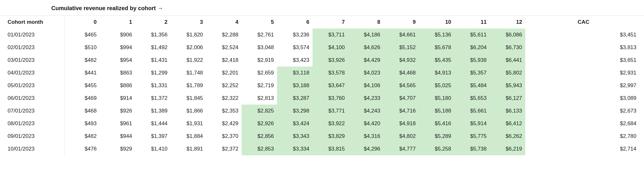 The width and height of the screenshot is (644, 187). Describe the element at coordinates (322, 124) in the screenshot. I see `table-row: 08/01/2023$493$961$1,444$1,931$2,429$2,9…` at that location.